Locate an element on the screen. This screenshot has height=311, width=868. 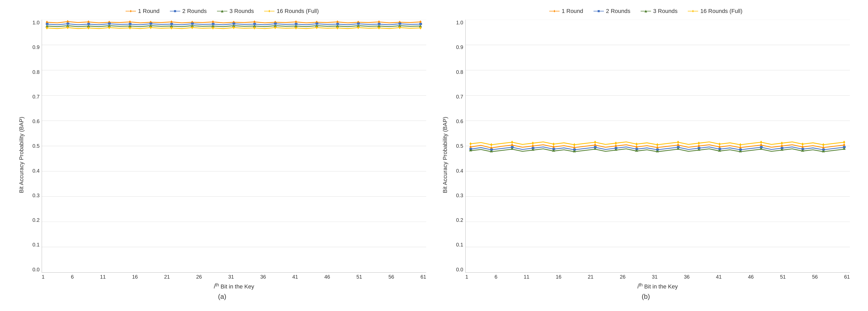
legend-label-2rounds-a: 2 Rounds is located at coordinates (194, 11).